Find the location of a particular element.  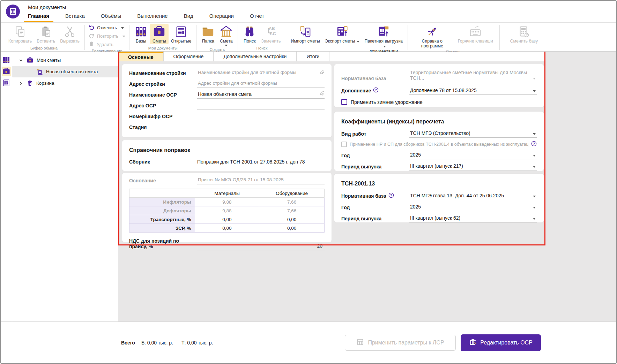

card-indices: Основание Приказ № МКЭ-ОД/25-71 от 15.08… is located at coordinates (227, 207).